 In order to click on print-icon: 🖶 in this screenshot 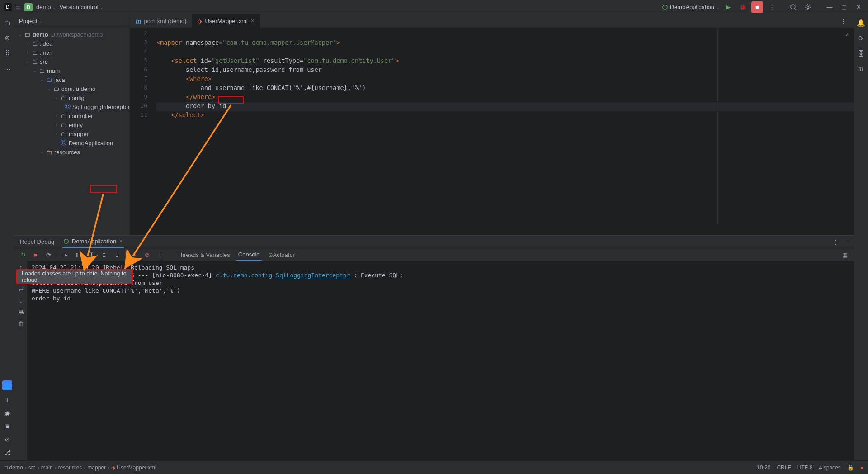, I will do `click(21, 312)`.